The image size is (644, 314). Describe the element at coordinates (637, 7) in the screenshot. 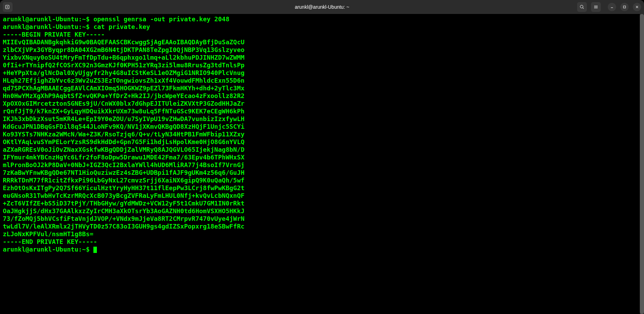

I see `close-icon` at that location.